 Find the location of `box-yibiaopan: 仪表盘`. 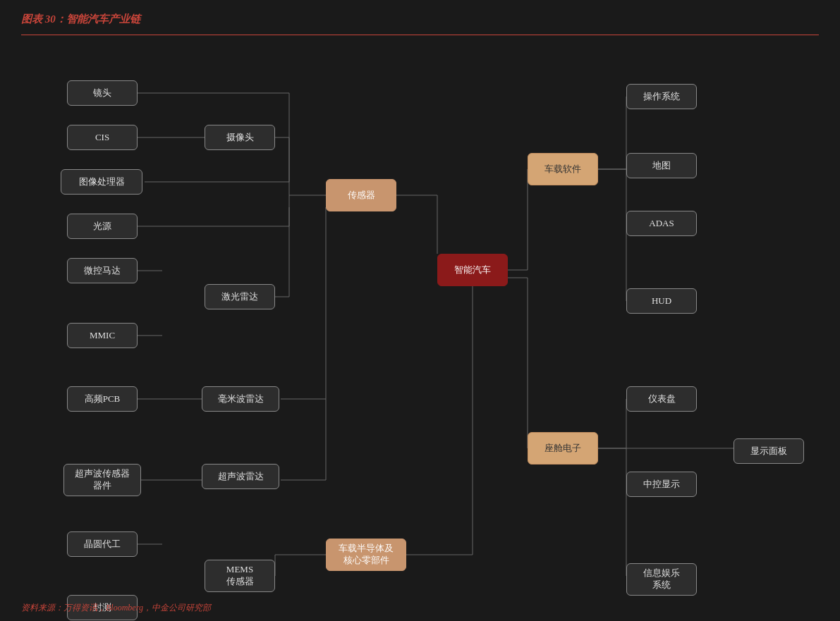

box-yibiaopan: 仪表盘 is located at coordinates (662, 399).